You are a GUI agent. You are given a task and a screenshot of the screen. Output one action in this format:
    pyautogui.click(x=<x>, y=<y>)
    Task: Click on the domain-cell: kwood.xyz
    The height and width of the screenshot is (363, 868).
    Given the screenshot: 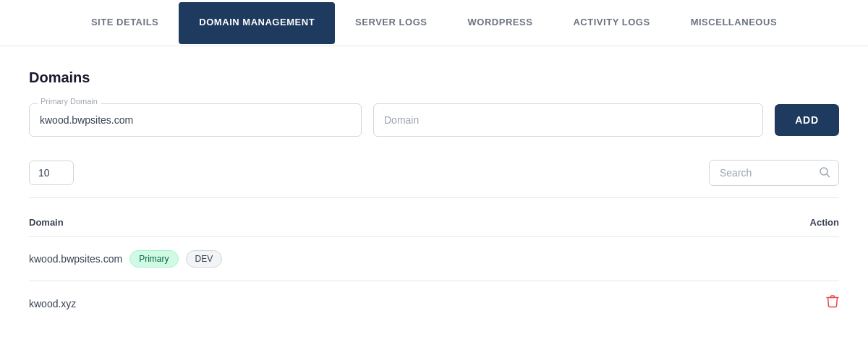 What is the action you would take?
    pyautogui.click(x=380, y=304)
    